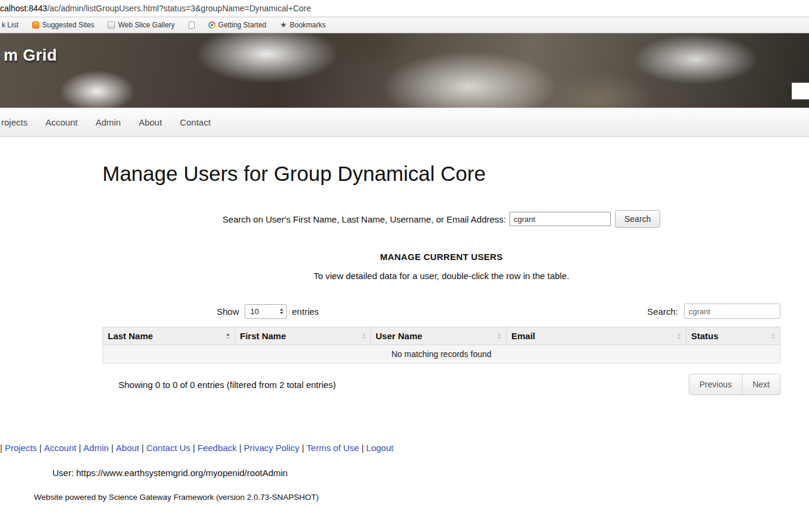 The image size is (809, 532). Describe the element at coordinates (282, 311) in the screenshot. I see `stepper-icon` at that location.